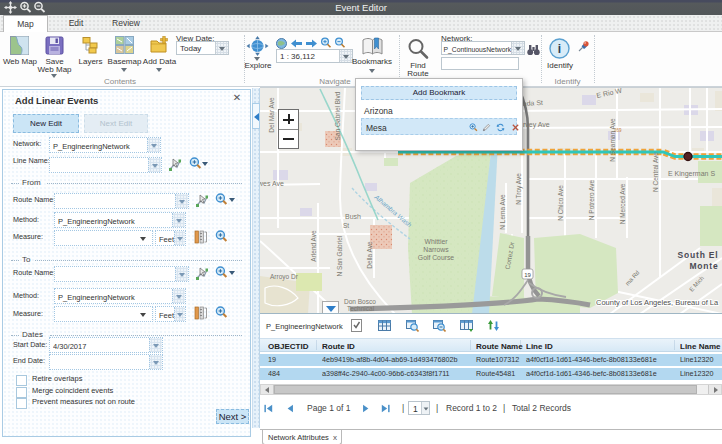 The height and width of the screenshot is (444, 722). What do you see at coordinates (126, 24) in the screenshot?
I see `tab-review: Review` at bounding box center [126, 24].